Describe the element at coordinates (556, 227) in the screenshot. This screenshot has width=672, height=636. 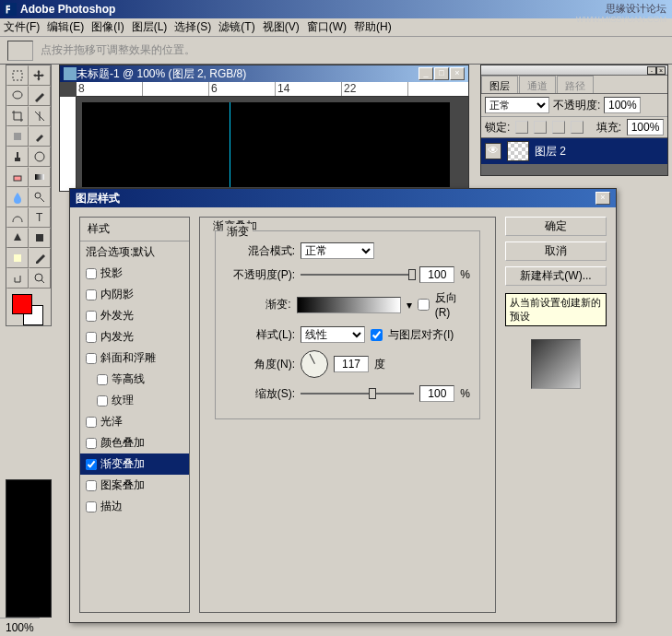
I see `ok-button: 确定` at that location.